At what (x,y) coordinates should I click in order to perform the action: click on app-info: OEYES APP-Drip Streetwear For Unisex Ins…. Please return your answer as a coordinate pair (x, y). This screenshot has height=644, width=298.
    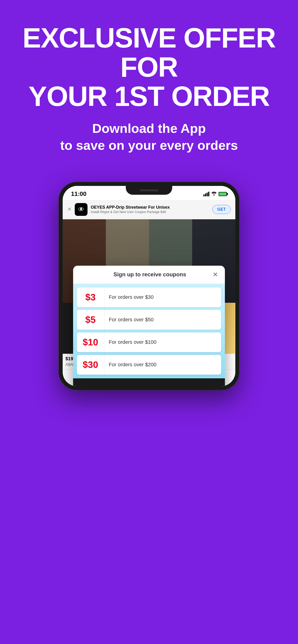
    Looking at the image, I should click on (150, 210).